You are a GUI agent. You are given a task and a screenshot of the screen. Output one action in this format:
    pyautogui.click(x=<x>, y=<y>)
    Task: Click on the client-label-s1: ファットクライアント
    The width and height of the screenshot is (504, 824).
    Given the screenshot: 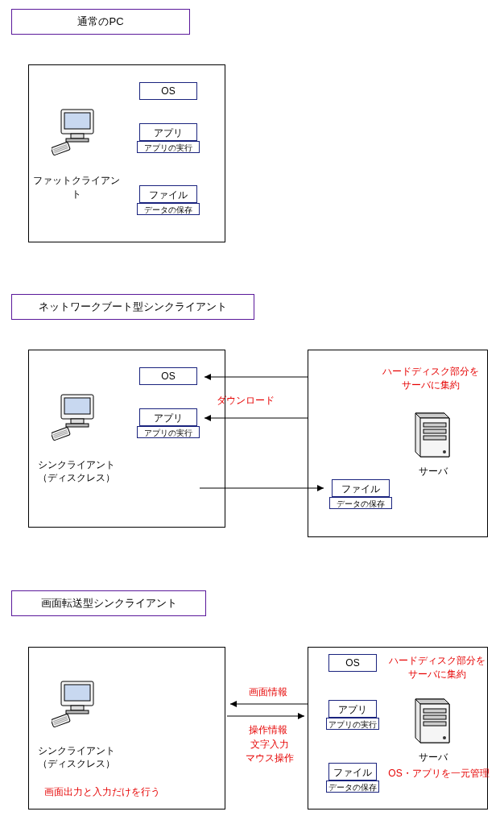 What is the action you would take?
    pyautogui.click(x=76, y=188)
    